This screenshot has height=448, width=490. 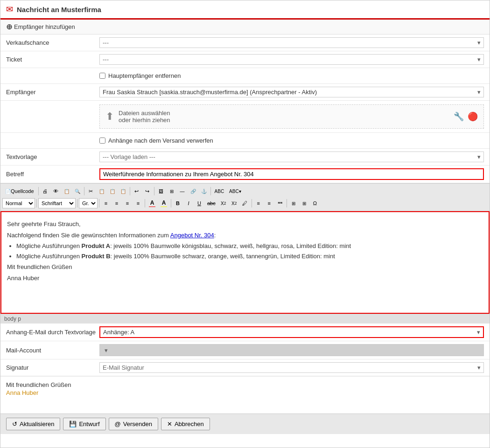 What do you see at coordinates (289, 43) in the screenshot?
I see `verkaufschance-value: ---` at bounding box center [289, 43].